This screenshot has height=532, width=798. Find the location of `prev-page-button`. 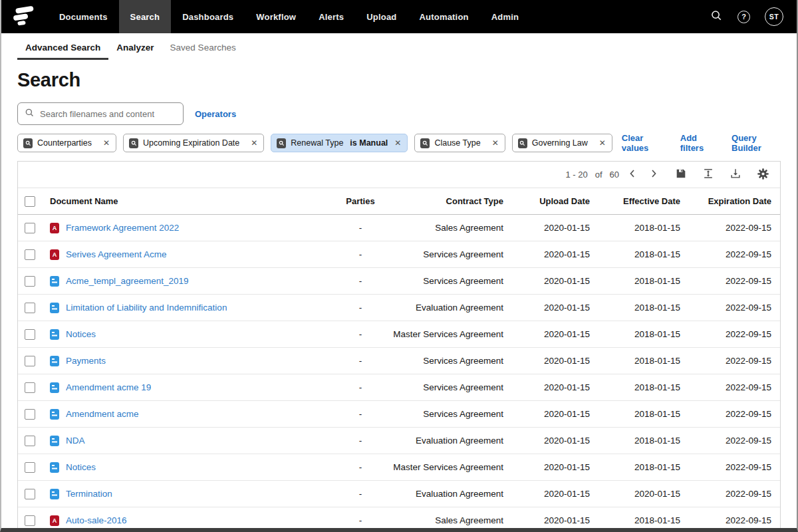

prev-page-button is located at coordinates (632, 175).